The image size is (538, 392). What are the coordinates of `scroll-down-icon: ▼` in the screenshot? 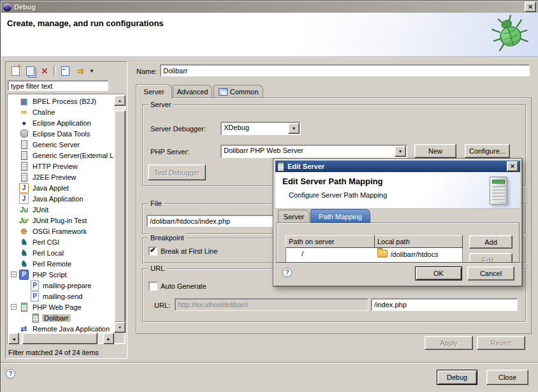 It's located at (120, 328).